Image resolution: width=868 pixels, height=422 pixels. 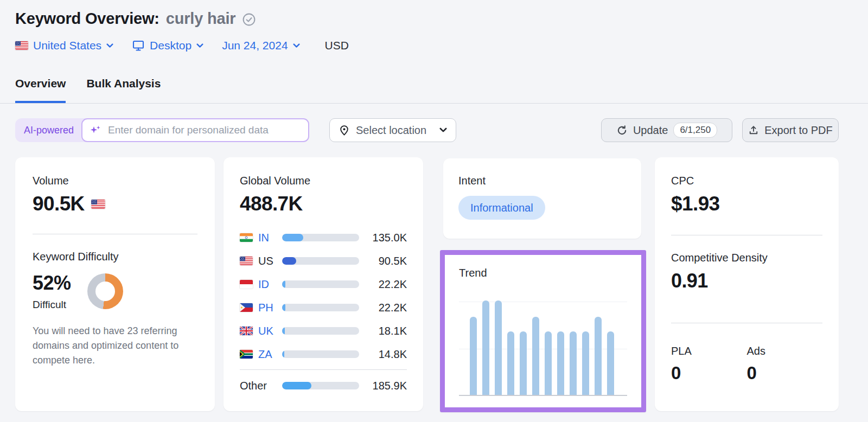 I want to click on export-icon, so click(x=754, y=130).